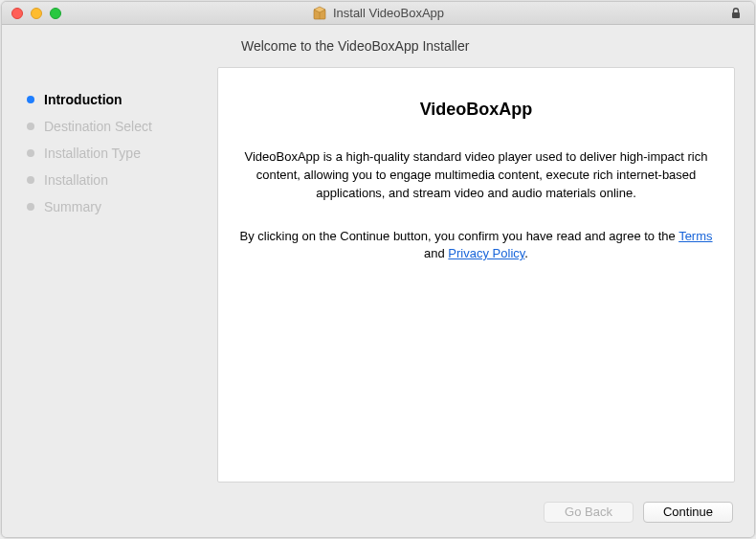  What do you see at coordinates (378, 13) in the screenshot?
I see `window-title: Install VideoBoxApp` at bounding box center [378, 13].